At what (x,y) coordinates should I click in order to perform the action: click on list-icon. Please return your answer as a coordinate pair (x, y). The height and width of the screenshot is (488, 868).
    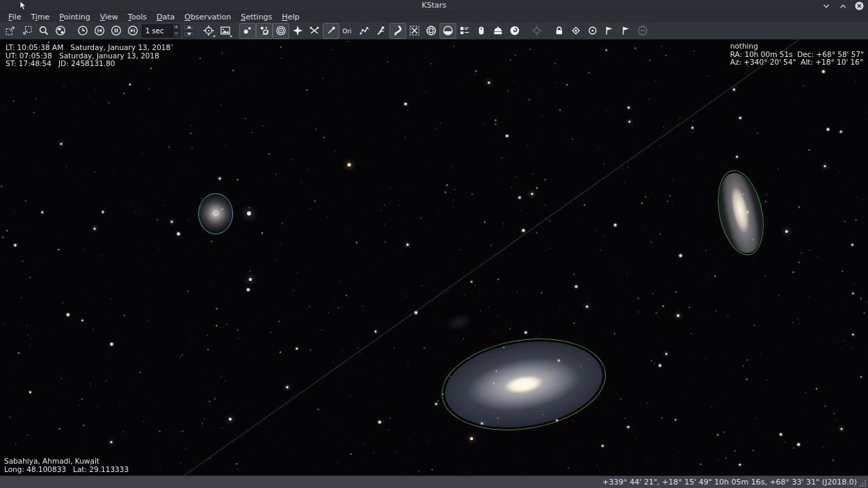
    Looking at the image, I should click on (465, 31).